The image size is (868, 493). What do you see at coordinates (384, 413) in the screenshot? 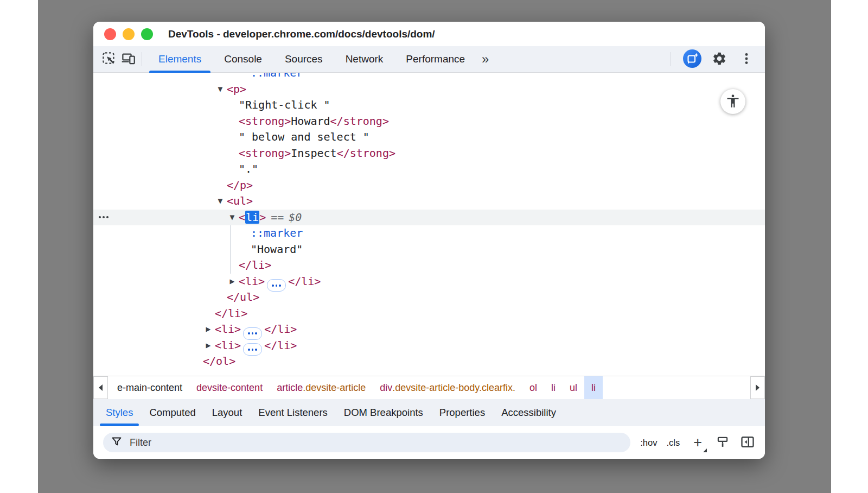
I see `tab-label: DOM Breakpoints` at bounding box center [384, 413].